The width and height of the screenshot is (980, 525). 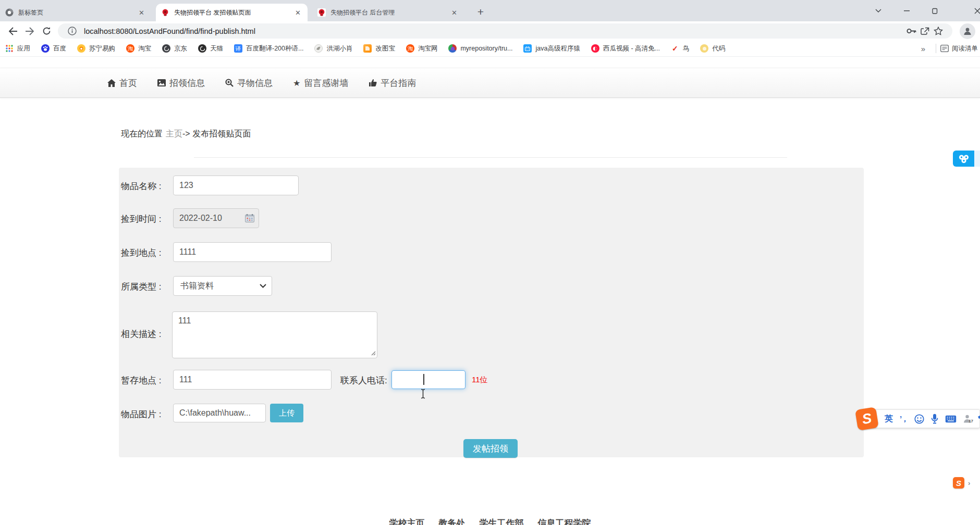 What do you see at coordinates (46, 31) in the screenshot?
I see `reload-icon` at bounding box center [46, 31].